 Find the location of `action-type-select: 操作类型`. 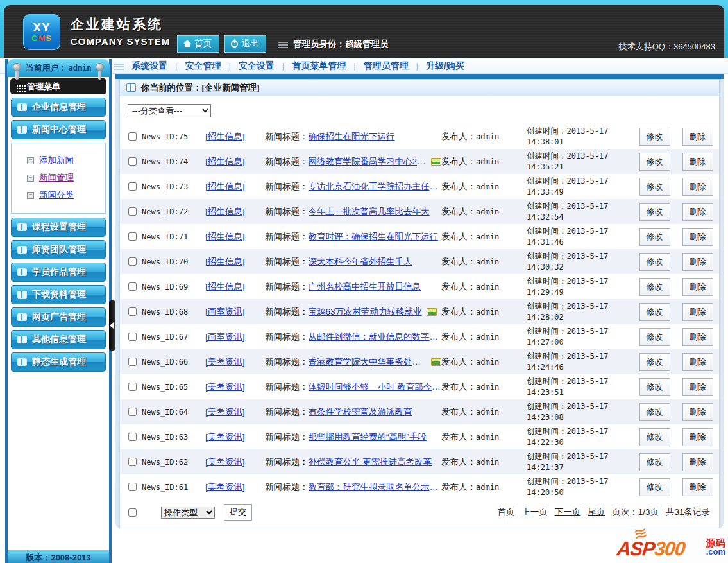

action-type-select: 操作类型 is located at coordinates (188, 512).